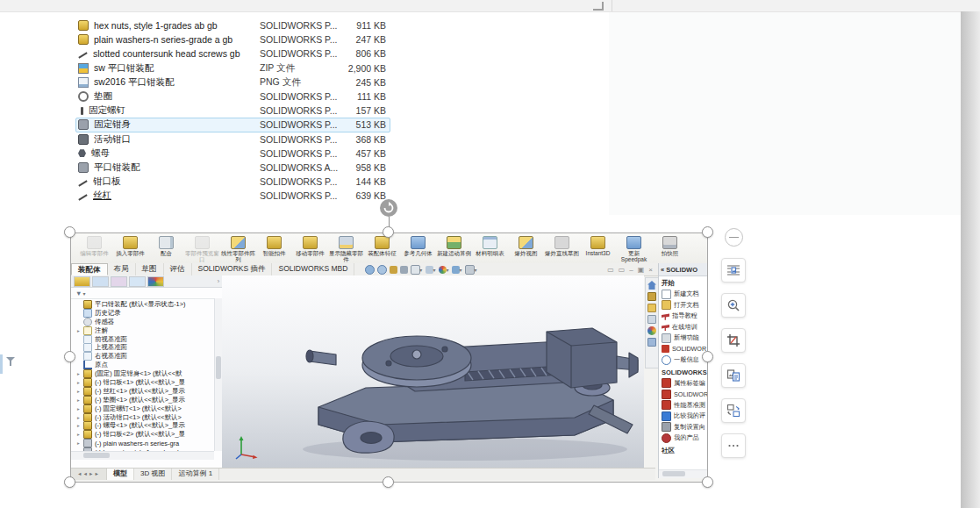  What do you see at coordinates (274, 246) in the screenshot?
I see `sw-command-button: 智能扣件` at bounding box center [274, 246].